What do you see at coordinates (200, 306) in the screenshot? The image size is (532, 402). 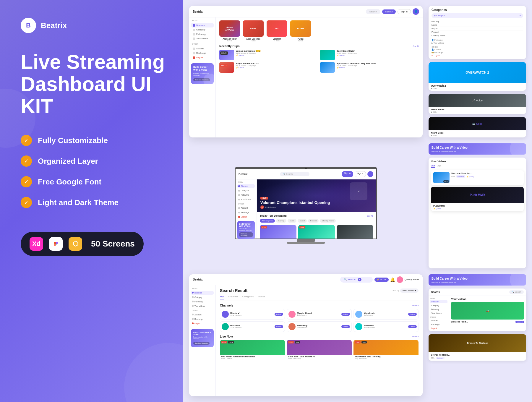 I see `bot-yourvideos-label: Your Videos` at bounding box center [200, 306].